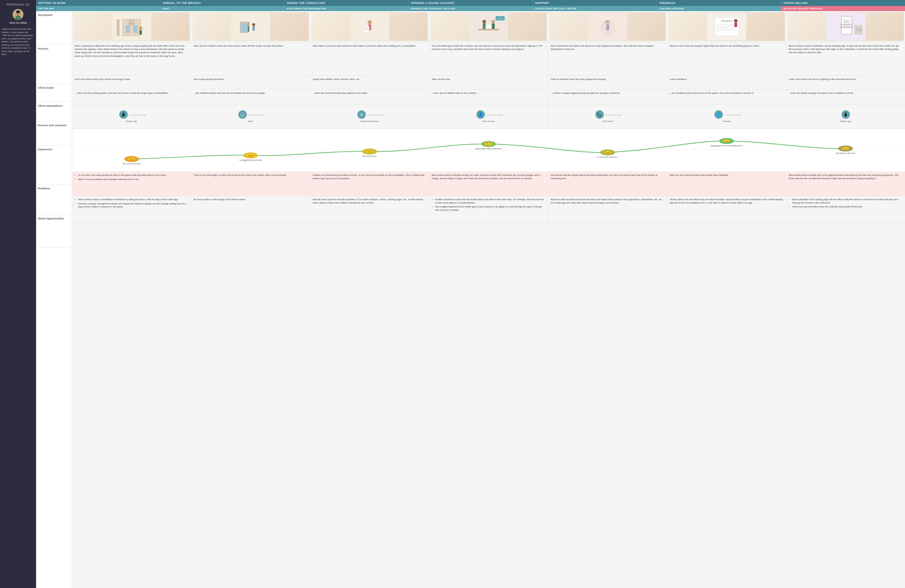 This screenshot has width=905, height=588. What do you see at coordinates (18, 5) in the screenshot?
I see `sidebar-title: PERSONAS (1)` at bounding box center [18, 5].